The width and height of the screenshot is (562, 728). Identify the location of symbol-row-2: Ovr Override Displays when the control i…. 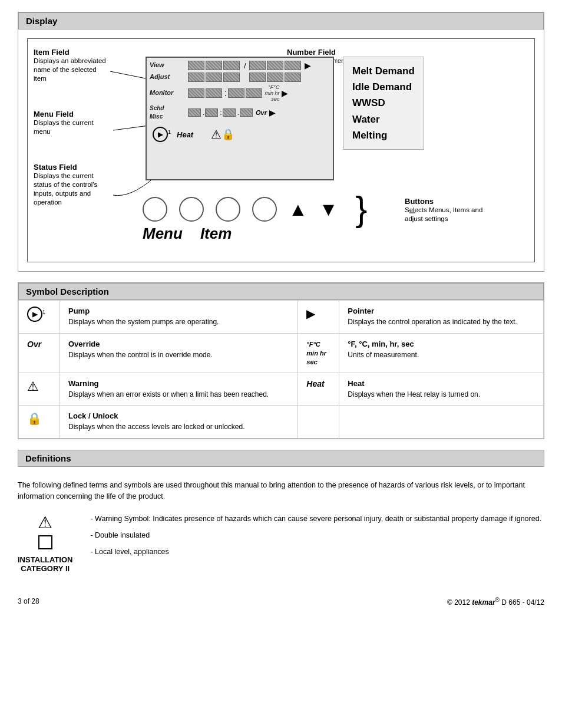
(282, 353).